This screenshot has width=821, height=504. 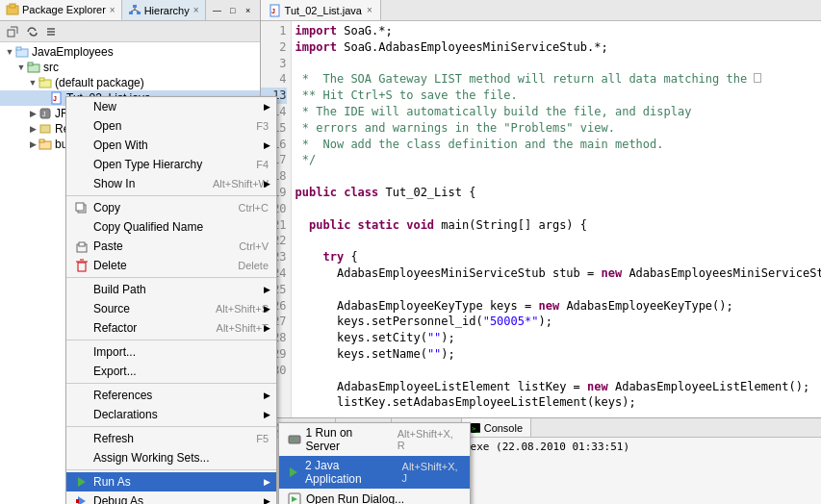 I want to click on context-run-as-label: Run As, so click(x=112, y=482).